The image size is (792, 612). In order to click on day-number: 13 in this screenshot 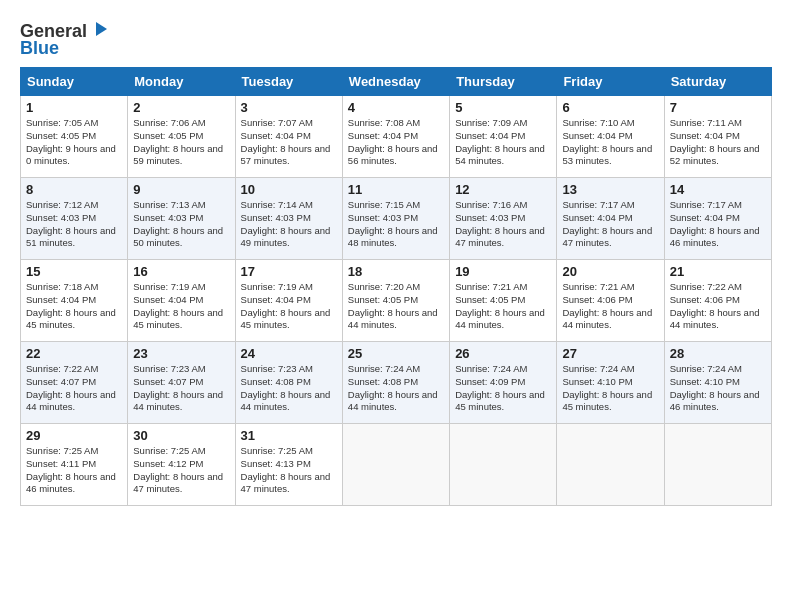, I will do `click(610, 190)`.